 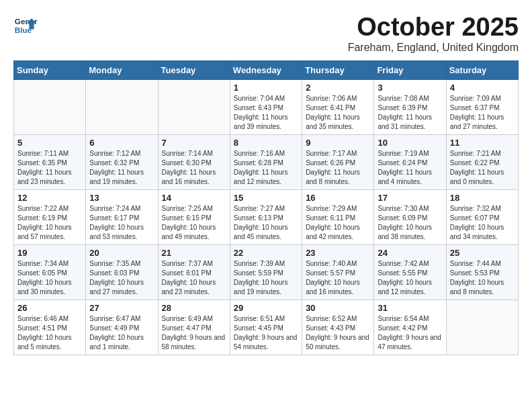 What do you see at coordinates (50, 278) in the screenshot?
I see `day-info: Sunrise: 7:34 AM Sunset: 6:05 PM Dayligh…` at bounding box center [50, 278].